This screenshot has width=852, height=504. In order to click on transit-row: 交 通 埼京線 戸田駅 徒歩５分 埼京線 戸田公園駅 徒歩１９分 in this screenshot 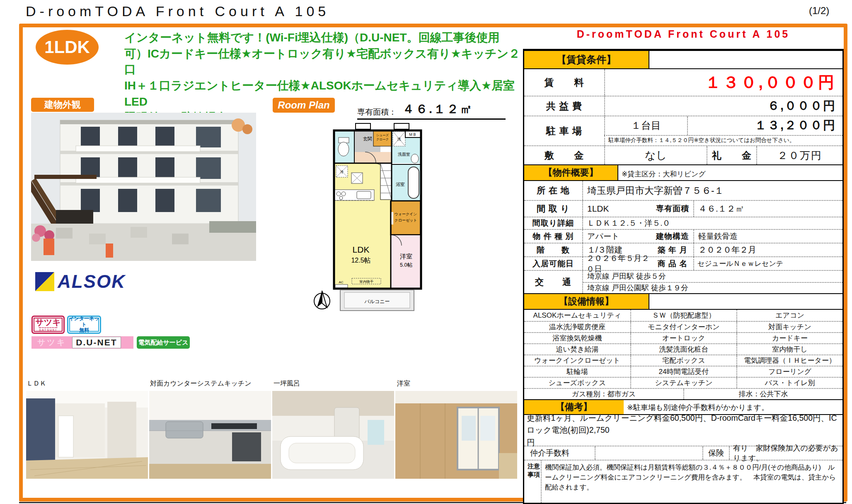, I will do `click(683, 282)`.